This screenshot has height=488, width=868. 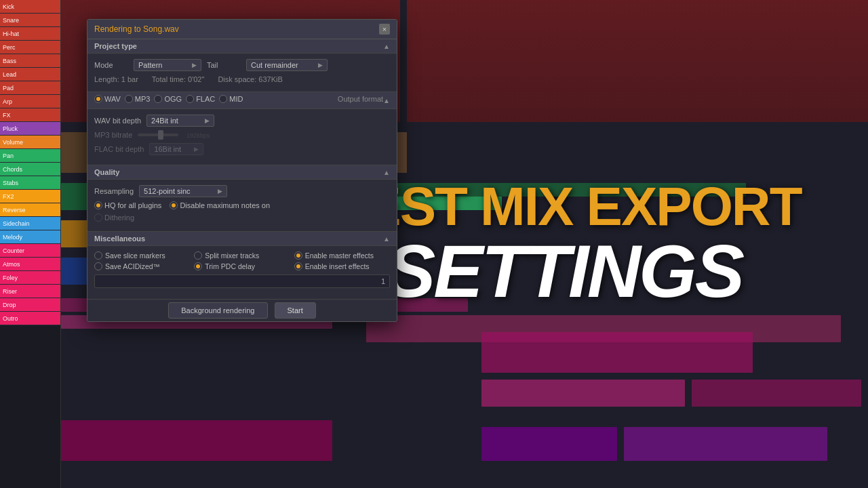 What do you see at coordinates (242, 199) in the screenshot?
I see `quality-section: Quality ▲ Resampling 512-point sinc ▶ HQ…` at bounding box center [242, 199].